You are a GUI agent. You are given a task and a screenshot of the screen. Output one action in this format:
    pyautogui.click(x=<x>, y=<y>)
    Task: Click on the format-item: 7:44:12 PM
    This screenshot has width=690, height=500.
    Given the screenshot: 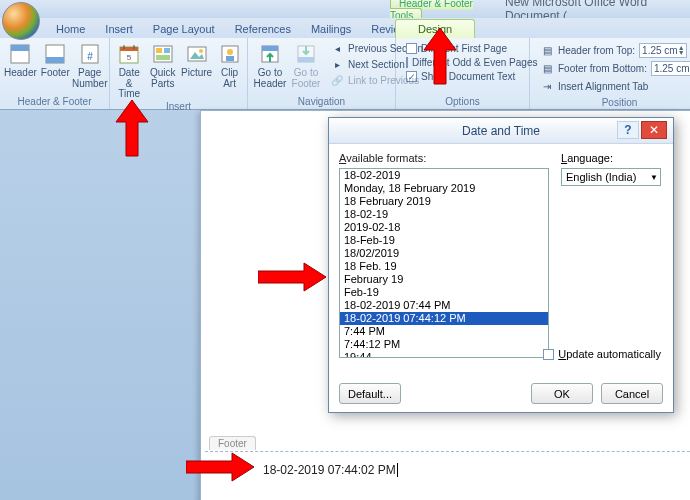 What is the action you would take?
    pyautogui.click(x=444, y=344)
    